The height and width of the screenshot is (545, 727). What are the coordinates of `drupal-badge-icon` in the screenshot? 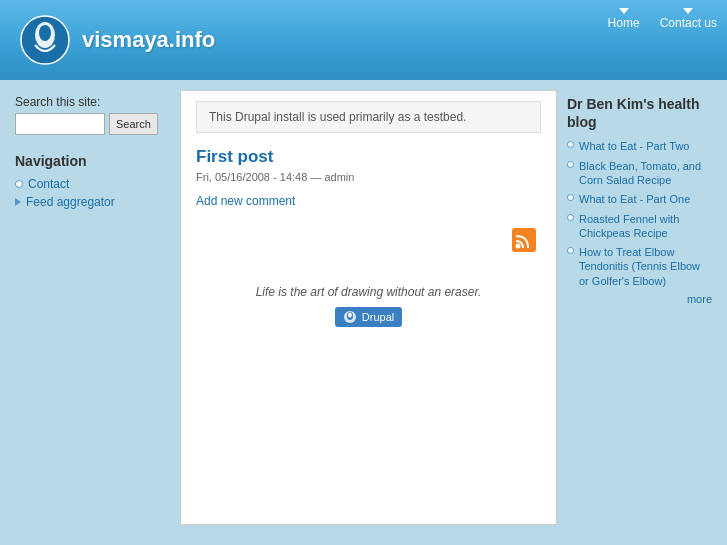 It's located at (350, 317).